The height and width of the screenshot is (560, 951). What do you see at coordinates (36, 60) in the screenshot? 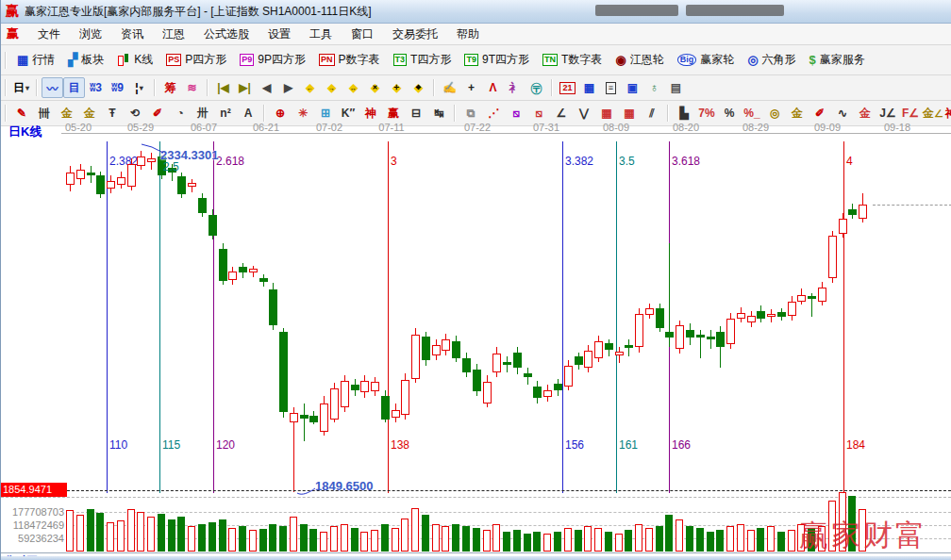
I see `quotes-button: ▦行情` at bounding box center [36, 60].